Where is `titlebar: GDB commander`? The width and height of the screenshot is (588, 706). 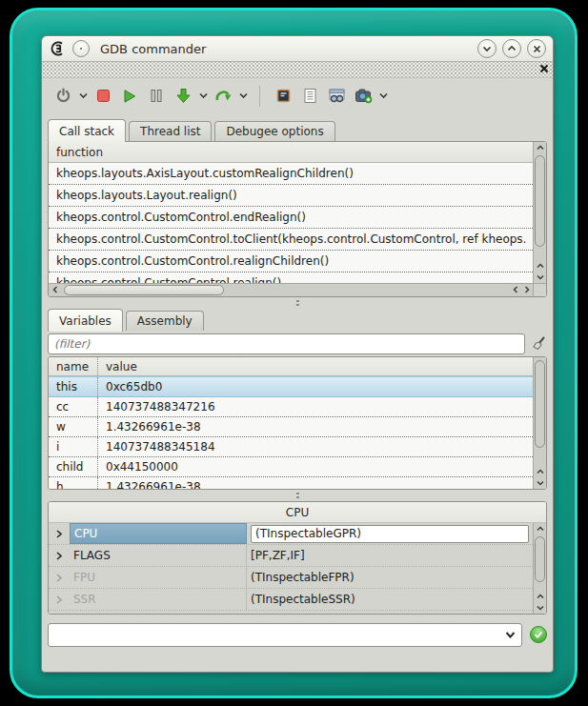
titlebar: GDB commander is located at coordinates (297, 50).